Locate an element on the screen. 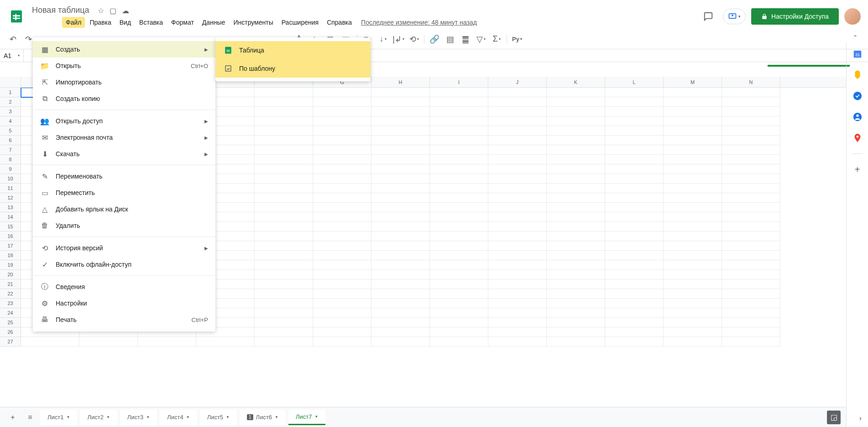 This screenshot has height=427, width=868. filter-button: ▽ is located at coordinates (481, 39).